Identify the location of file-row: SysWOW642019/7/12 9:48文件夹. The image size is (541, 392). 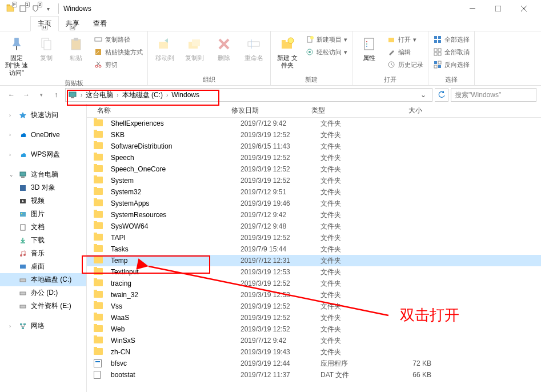
(314, 226).